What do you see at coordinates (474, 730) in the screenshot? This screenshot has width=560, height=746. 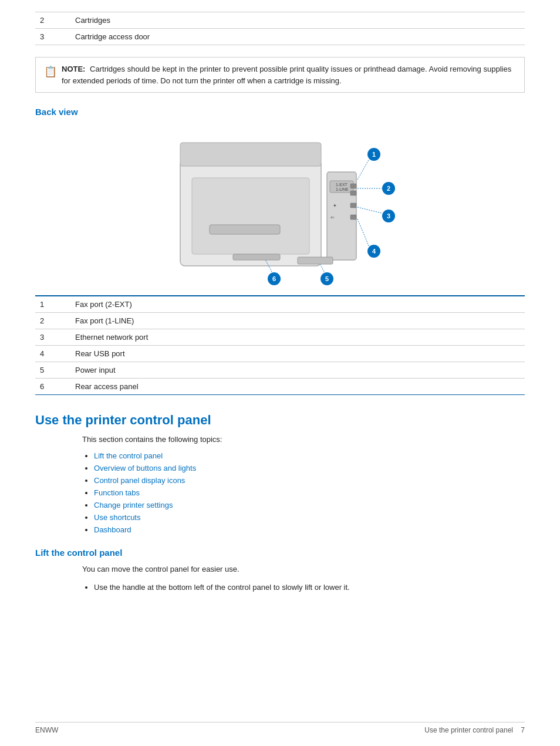 I see `footer-right: Use the printer control panel 7` at bounding box center [474, 730].